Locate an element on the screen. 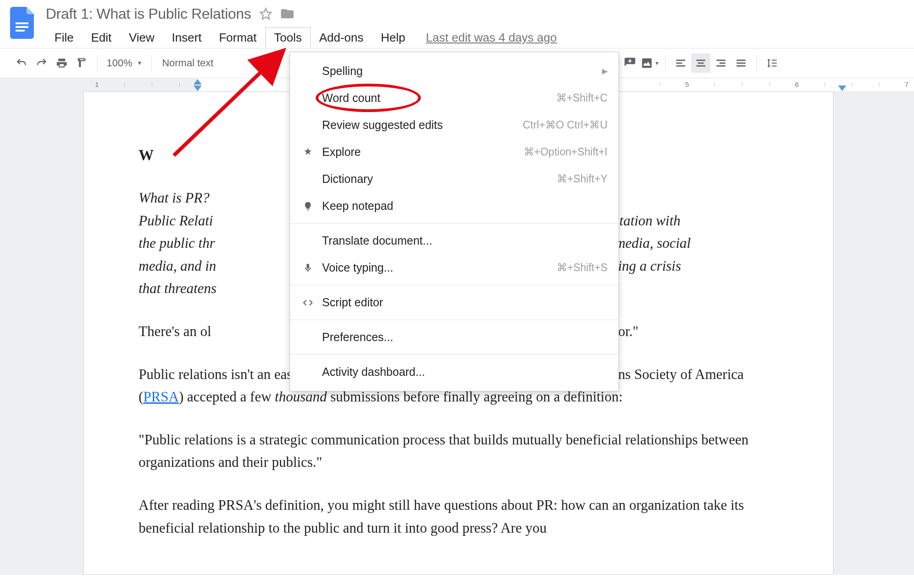 This screenshot has height=588, width=914. menu-item-word-count: Word count⌘+Shift+C is located at coordinates (454, 98).